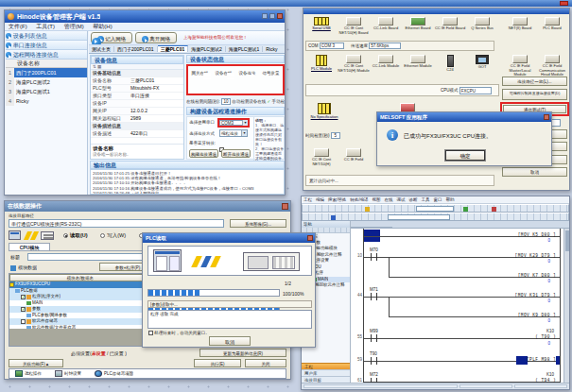 This screenshot has height=392, width=572. Describe the element at coordinates (537, 276) in the screenshot. I see `ladder-instruction: [MOV K7 D80 ]` at that location.